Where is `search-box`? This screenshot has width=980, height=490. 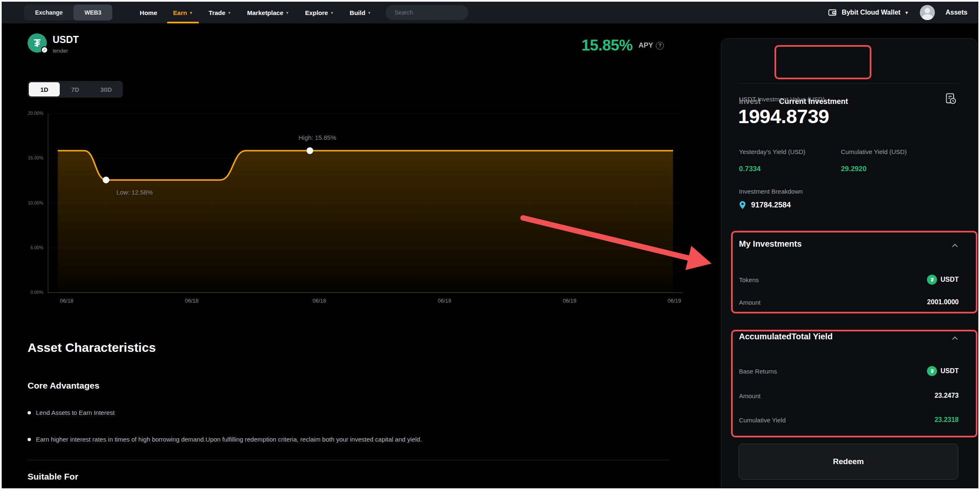
search-box is located at coordinates (427, 13).